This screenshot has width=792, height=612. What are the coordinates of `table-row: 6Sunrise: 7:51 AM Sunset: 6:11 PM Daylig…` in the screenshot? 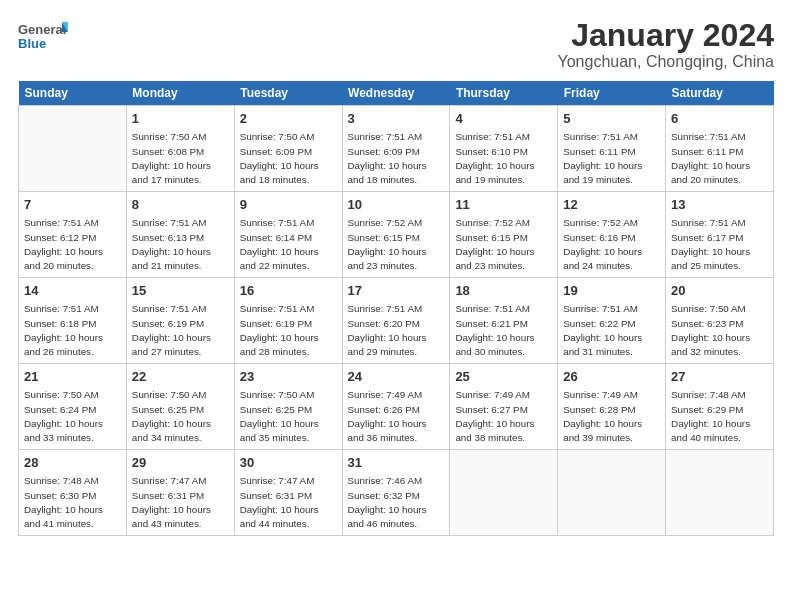 It's located at (720, 149).